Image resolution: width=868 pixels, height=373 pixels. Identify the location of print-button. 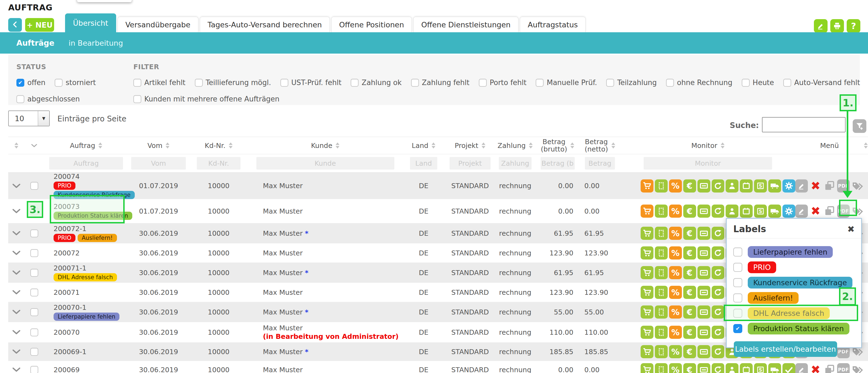
(837, 26).